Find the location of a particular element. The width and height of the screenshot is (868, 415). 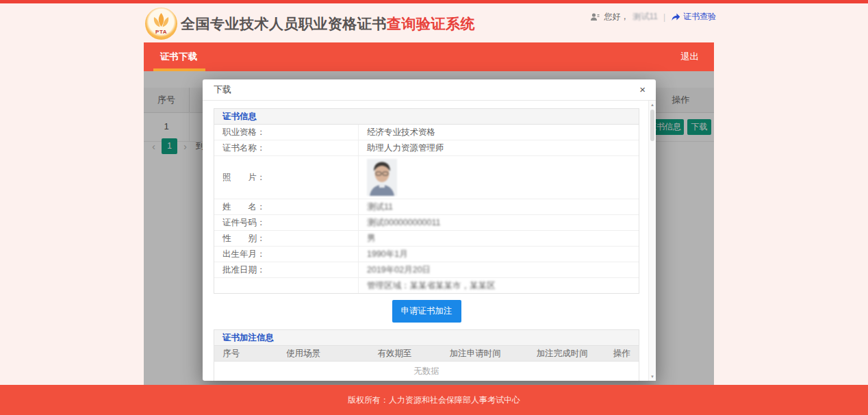

annotation-col-action: 操作 is located at coordinates (622, 353).